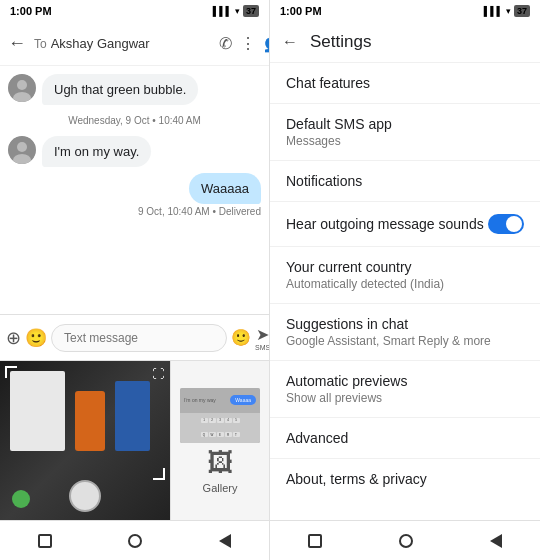  Describe the element at coordinates (212, 420) in the screenshot. I see `key: 2` at that location.